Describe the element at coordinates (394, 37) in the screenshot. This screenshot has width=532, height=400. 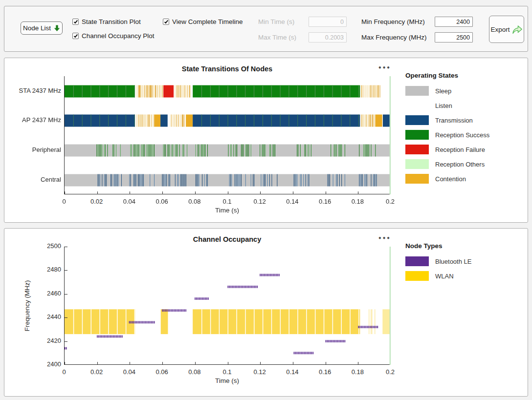
I see `max-frequency-label: Max Frequency (MHz)` at that location.